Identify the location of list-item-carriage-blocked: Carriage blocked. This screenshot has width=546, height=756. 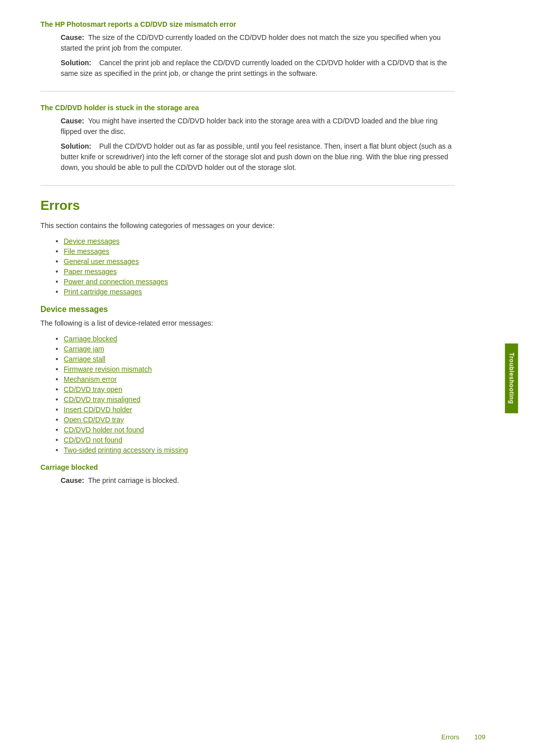
(255, 339).